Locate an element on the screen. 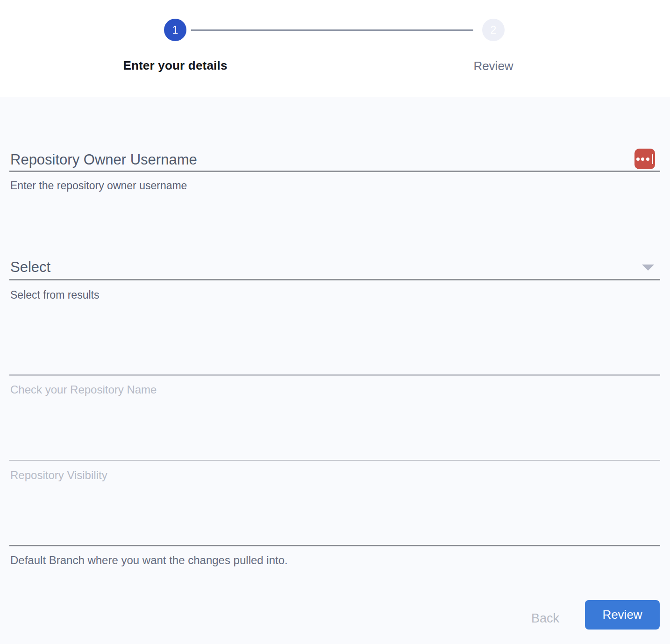 This screenshot has width=670, height=644. stepper-connector-line is located at coordinates (332, 30).